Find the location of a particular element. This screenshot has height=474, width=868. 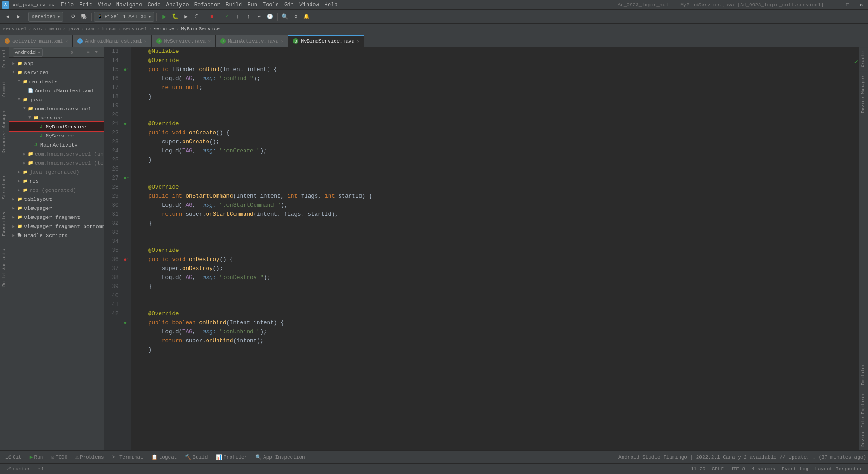

breadcrumb-main: main is located at coordinates (55, 29).